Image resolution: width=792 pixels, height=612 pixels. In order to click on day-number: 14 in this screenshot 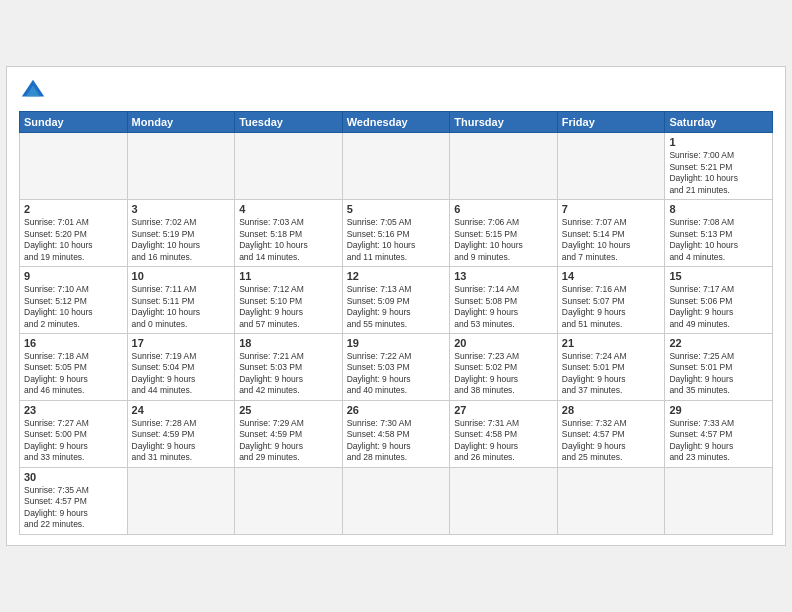, I will do `click(612, 276)`.